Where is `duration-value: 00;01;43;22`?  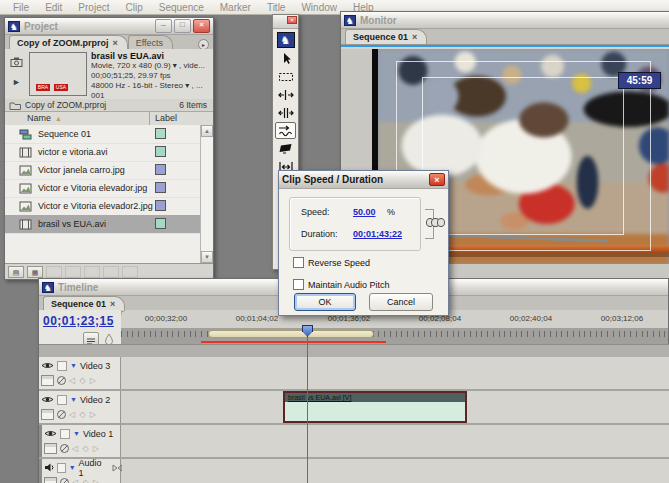
duration-value: 00;01;43;22 is located at coordinates (378, 234).